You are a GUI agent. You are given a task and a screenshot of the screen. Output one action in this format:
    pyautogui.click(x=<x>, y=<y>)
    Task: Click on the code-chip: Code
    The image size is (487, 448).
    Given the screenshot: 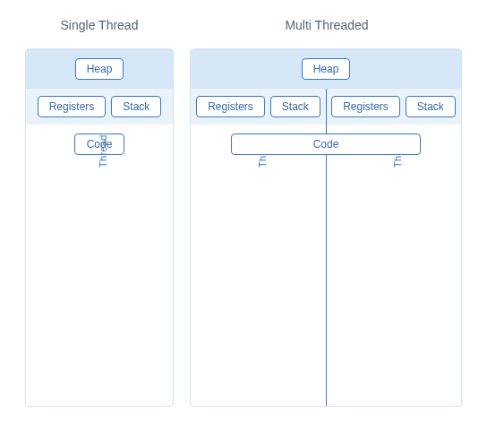 What is the action you would take?
    pyautogui.click(x=326, y=144)
    